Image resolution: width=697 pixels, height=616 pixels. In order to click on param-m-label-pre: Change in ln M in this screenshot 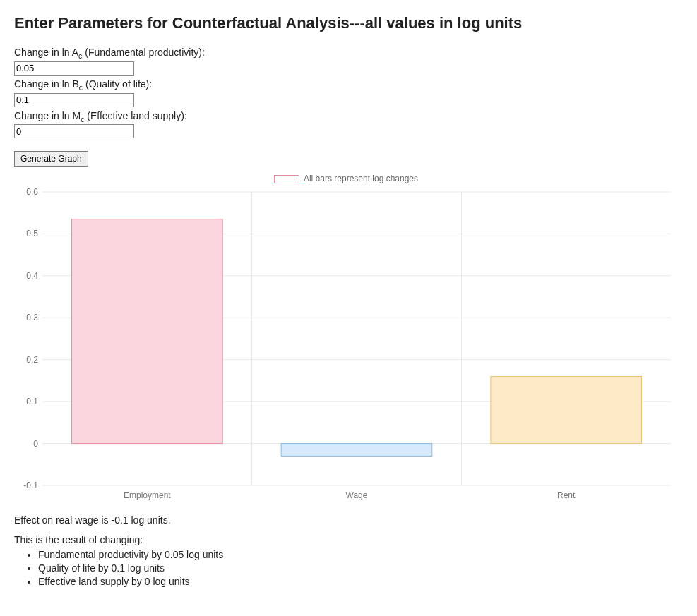, I will do `click(47, 116)`.